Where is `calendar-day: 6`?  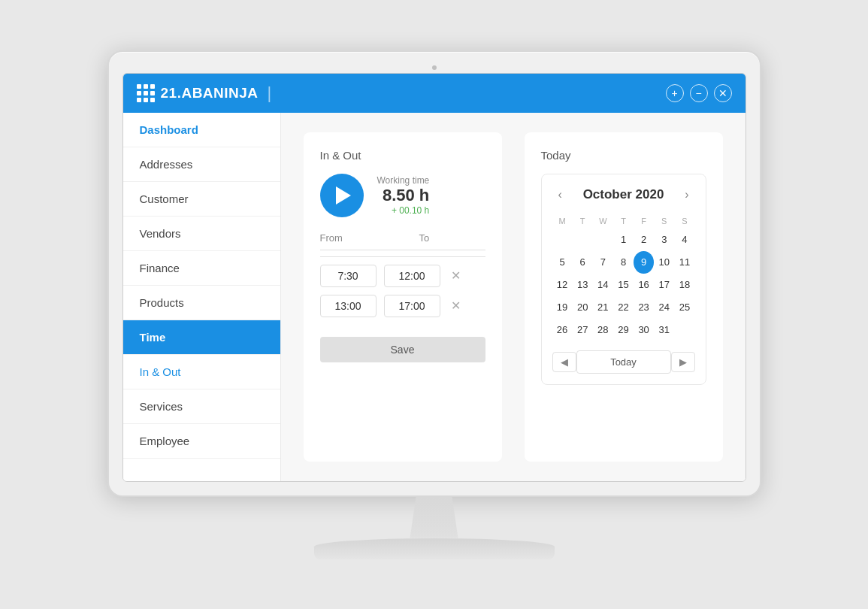 calendar-day: 6 is located at coordinates (583, 262).